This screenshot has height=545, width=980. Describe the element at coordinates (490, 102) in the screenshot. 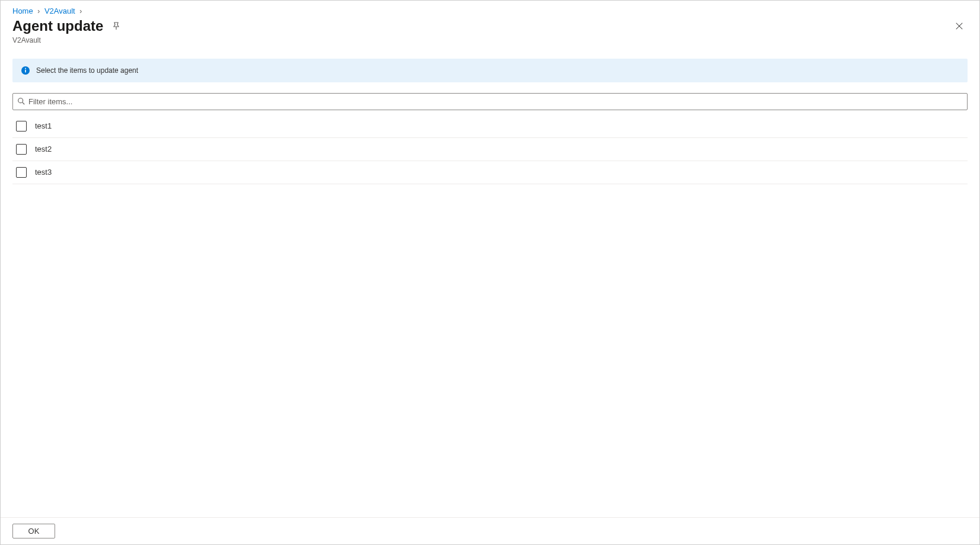

I see `filter-input` at that location.